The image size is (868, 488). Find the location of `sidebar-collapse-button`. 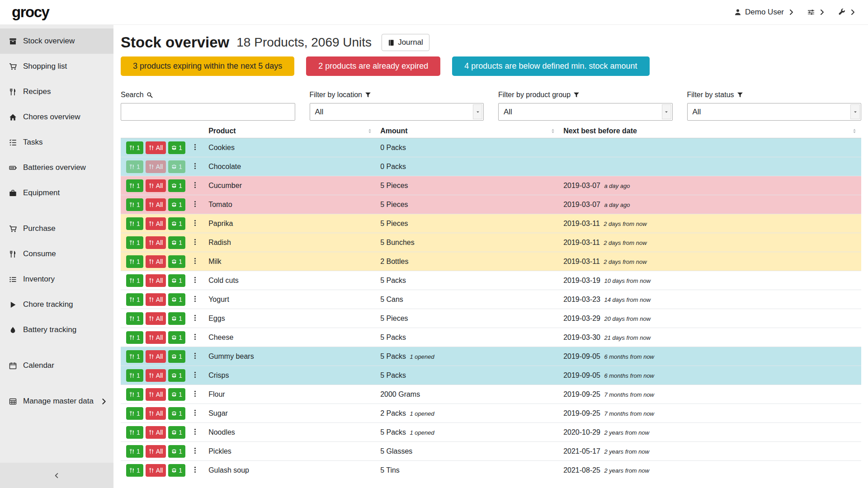

sidebar-collapse-button is located at coordinates (57, 475).